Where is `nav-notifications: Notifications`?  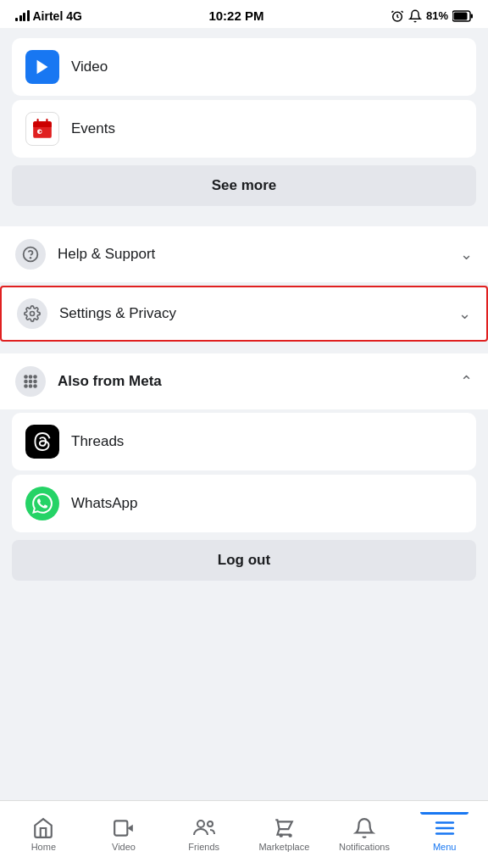
nav-notifications: Notifications is located at coordinates (364, 834).